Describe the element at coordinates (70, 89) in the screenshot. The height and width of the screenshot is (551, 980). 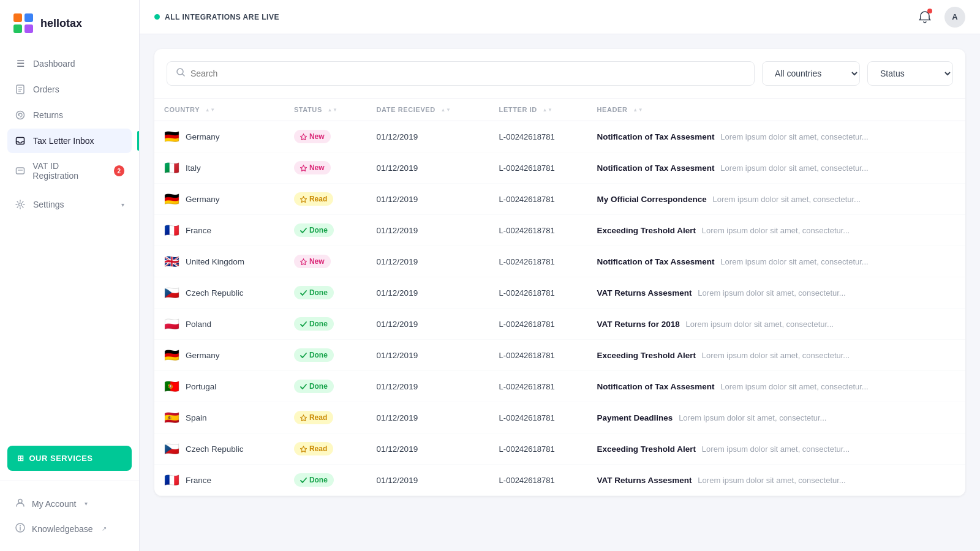
I see `sidebar-item-orders: Orders` at that location.